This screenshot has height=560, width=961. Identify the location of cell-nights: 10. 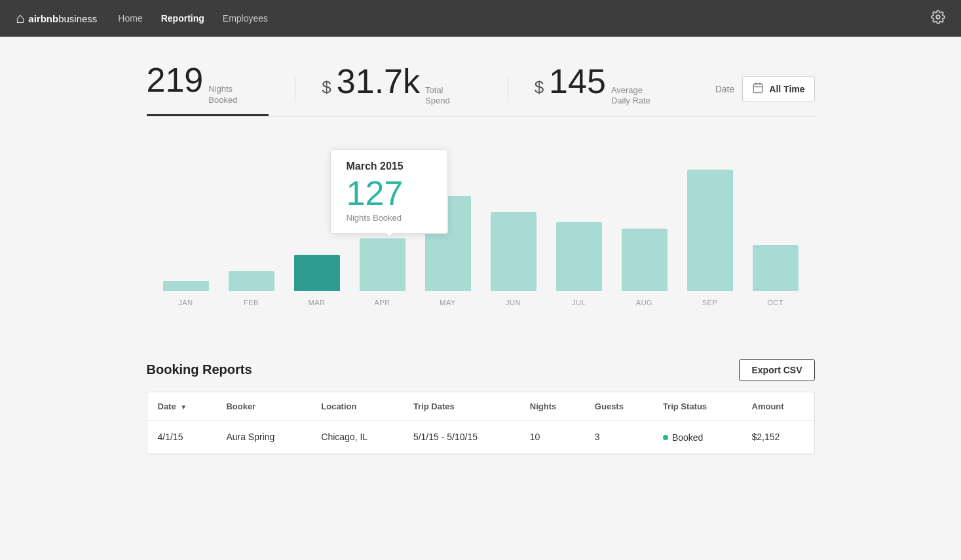
(552, 437).